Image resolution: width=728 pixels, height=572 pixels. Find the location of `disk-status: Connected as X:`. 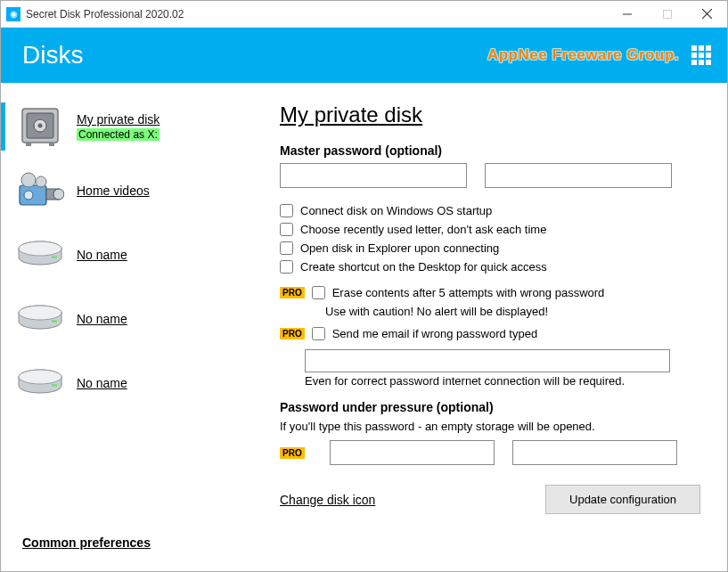

disk-status: Connected as X: is located at coordinates (118, 135).